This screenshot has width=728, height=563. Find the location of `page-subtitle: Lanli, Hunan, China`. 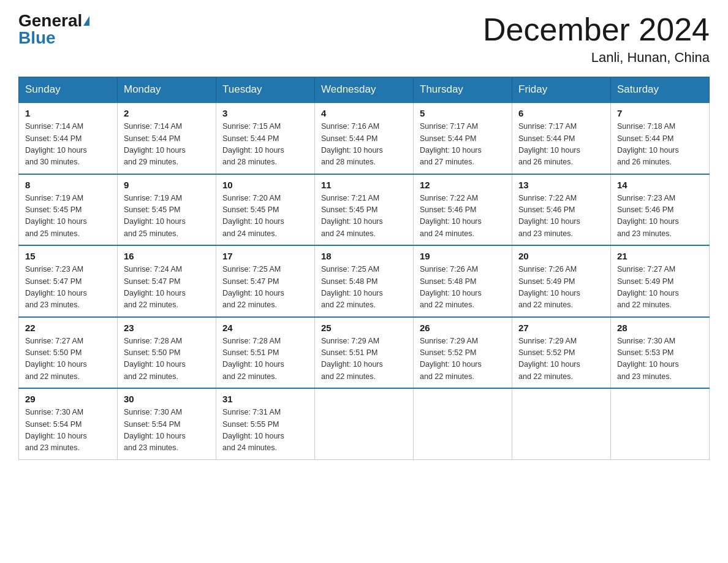

page-subtitle: Lanli, Hunan, China is located at coordinates (596, 58).